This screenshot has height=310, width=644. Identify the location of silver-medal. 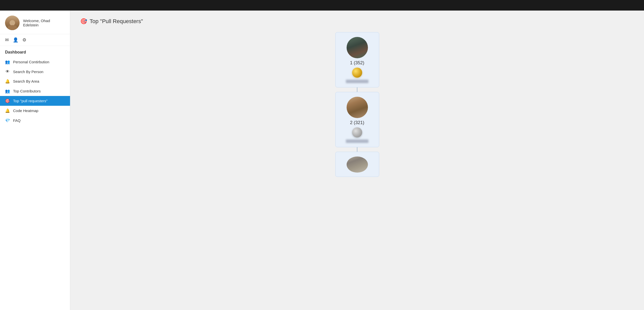
(357, 132).